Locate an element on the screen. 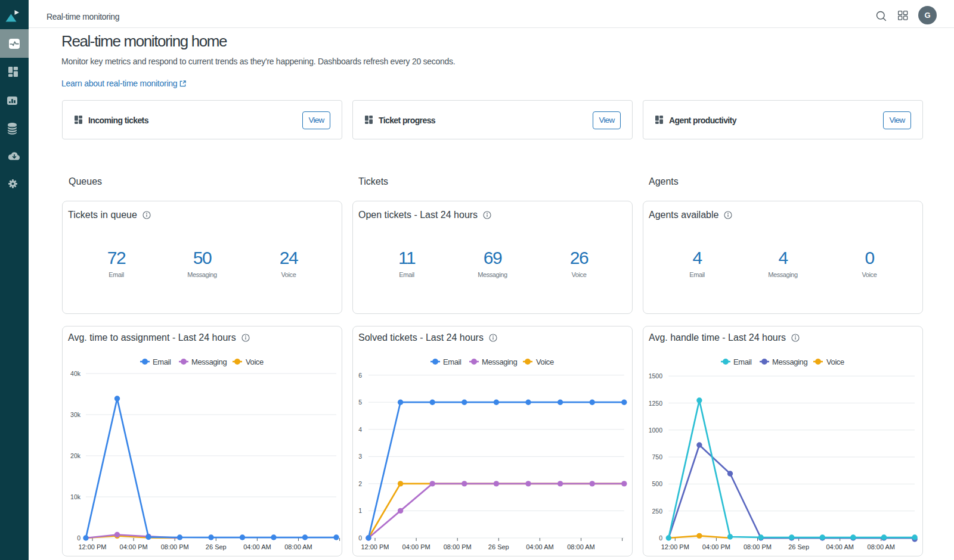 Image resolution: width=954 pixels, height=560 pixels. svg-text: 6 is located at coordinates (360, 375).